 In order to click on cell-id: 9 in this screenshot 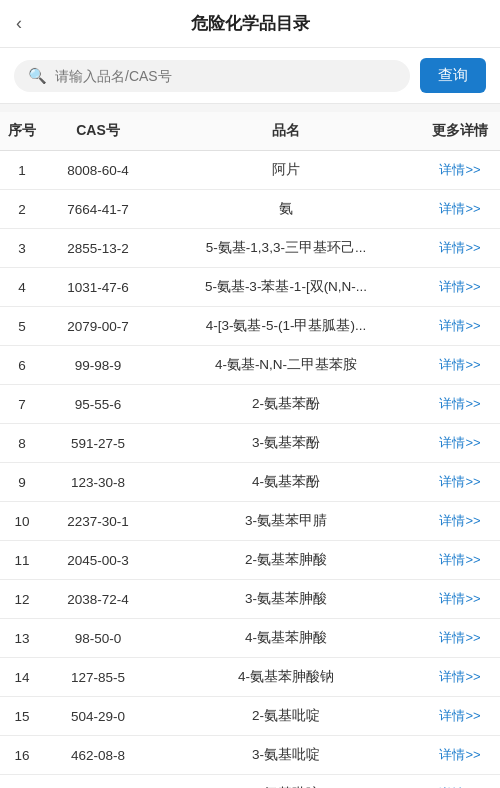, I will do `click(22, 482)`.